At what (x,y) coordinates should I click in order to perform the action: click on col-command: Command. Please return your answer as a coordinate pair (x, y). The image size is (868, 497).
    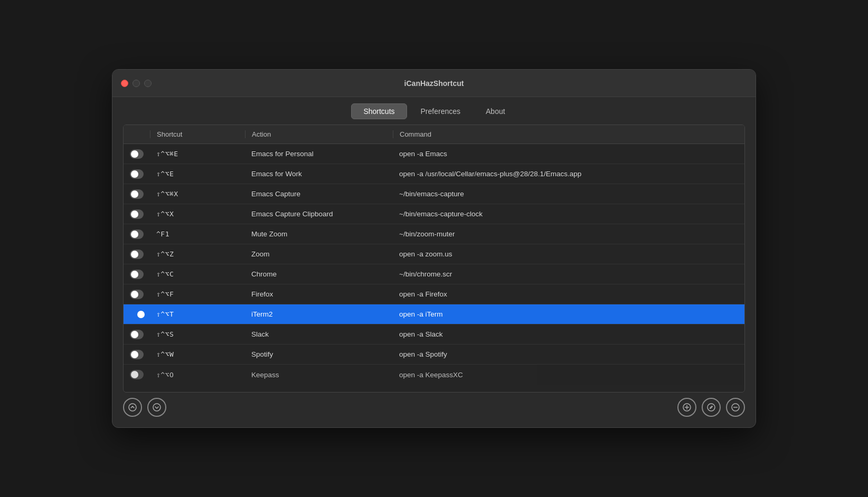
    Looking at the image, I should click on (569, 134).